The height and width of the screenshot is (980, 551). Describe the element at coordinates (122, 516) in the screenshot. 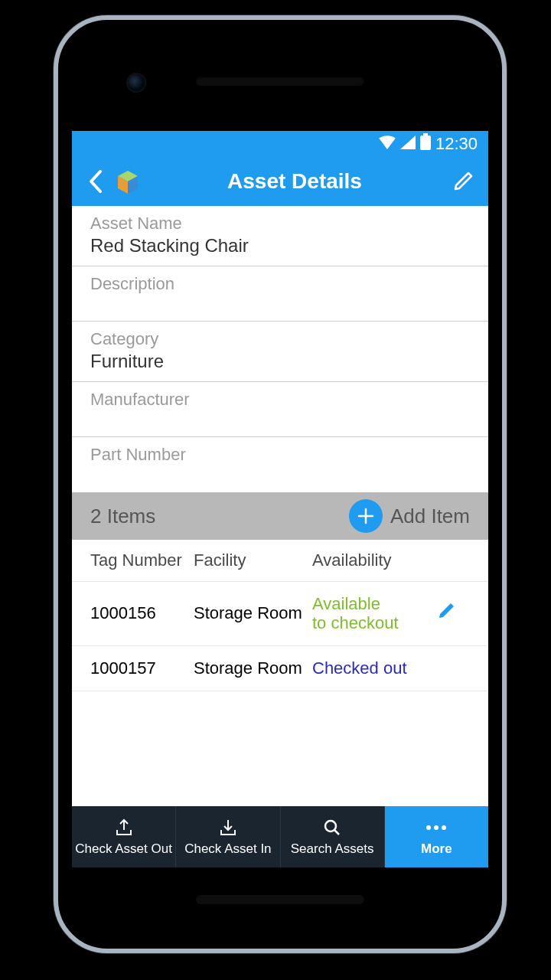

I see `items-count: 2 Items` at that location.